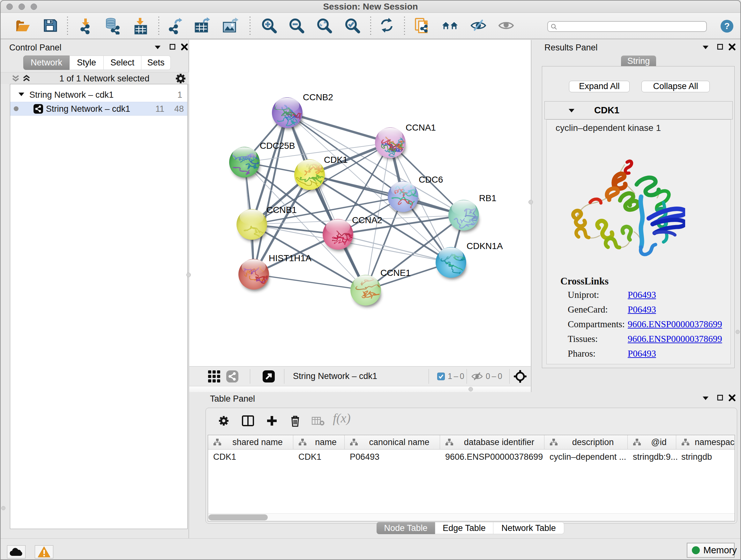 The height and width of the screenshot is (560, 741). I want to click on svg-text: CDKN1A, so click(485, 246).